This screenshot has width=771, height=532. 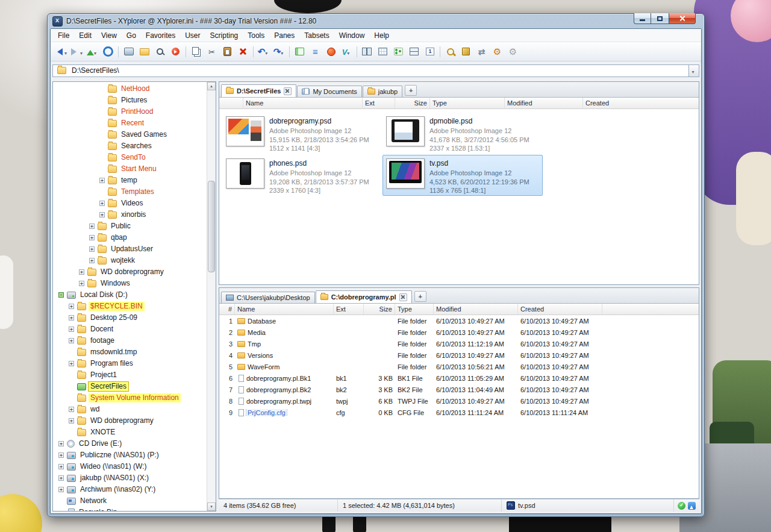 I want to click on horizontal-panes-button, so click(x=414, y=52).